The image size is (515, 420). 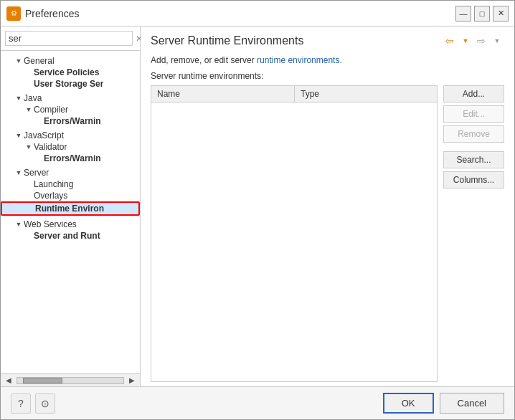 I want to click on buttons-panel: Add... Edit... Remove Search... Columns.…, so click(x=473, y=234).